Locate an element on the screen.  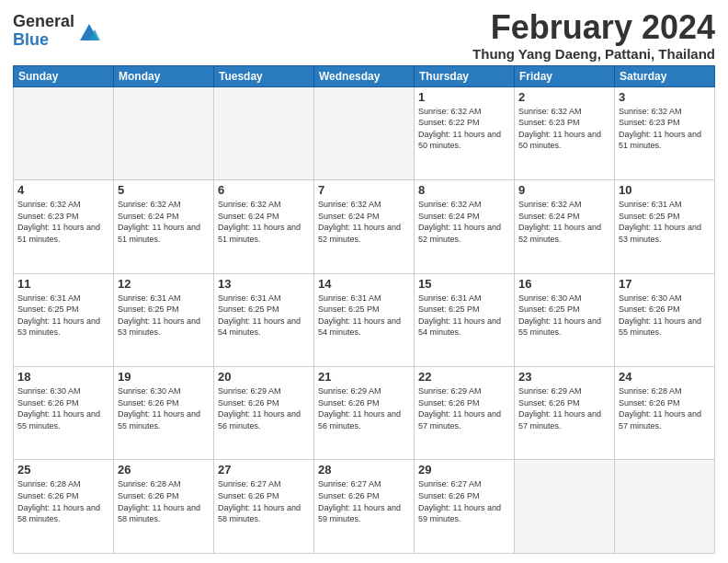
col-friday: Friday is located at coordinates (564, 75).